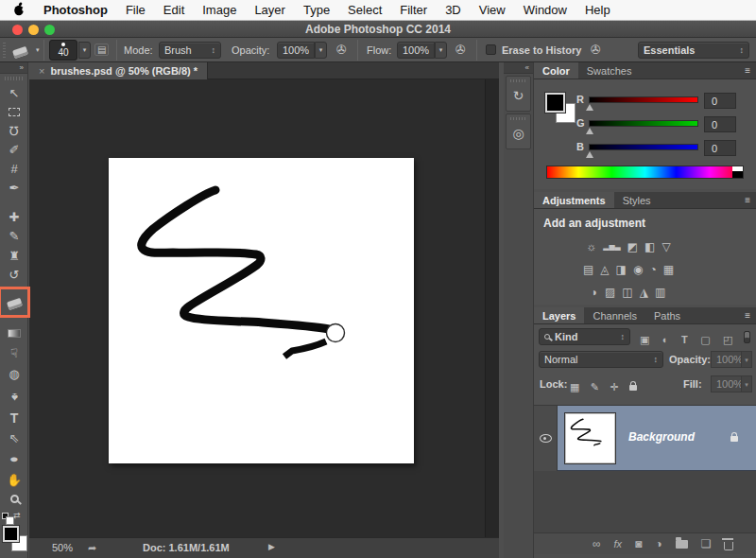 Image resolution: width=756 pixels, height=558 pixels. What do you see at coordinates (575, 201) in the screenshot?
I see `tab-adjustments: Adjustments` at bounding box center [575, 201].